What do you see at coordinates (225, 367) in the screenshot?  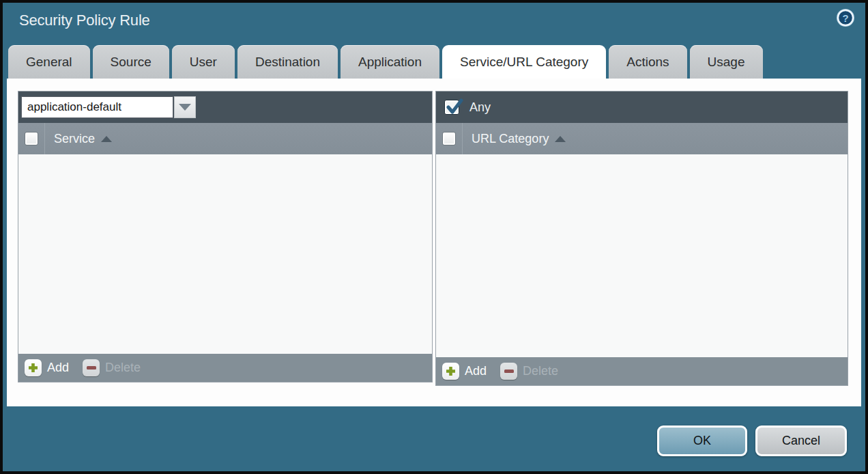 I see `service-footer: Add Delete` at bounding box center [225, 367].